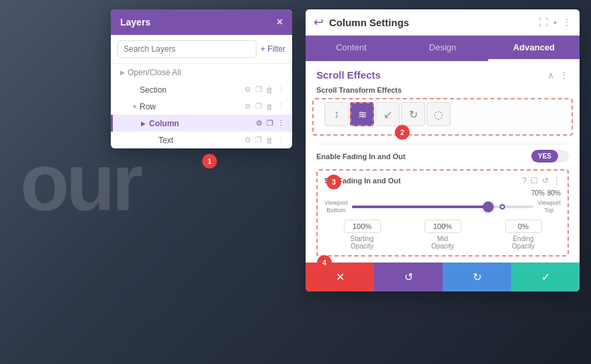 The image size is (591, 364). I want to click on enable-fading-label: Enable Fading In and Out, so click(361, 156).